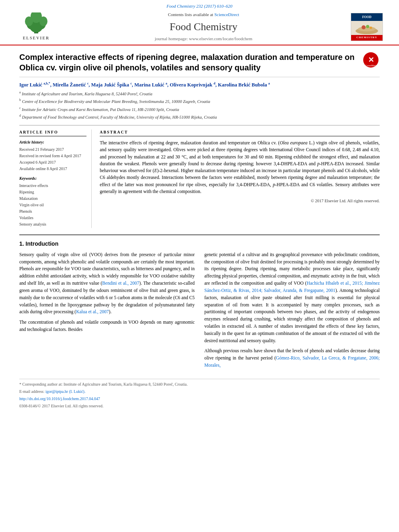  I want to click on svg-text: CrossMark, so click(371, 66).